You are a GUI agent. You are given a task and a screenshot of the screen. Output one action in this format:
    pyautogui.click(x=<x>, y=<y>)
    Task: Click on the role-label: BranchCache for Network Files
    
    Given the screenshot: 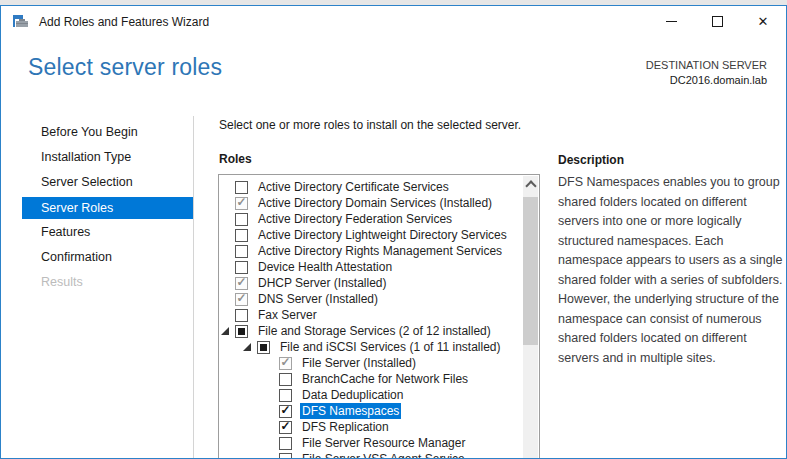 What is the action you would take?
    pyautogui.click(x=385, y=379)
    